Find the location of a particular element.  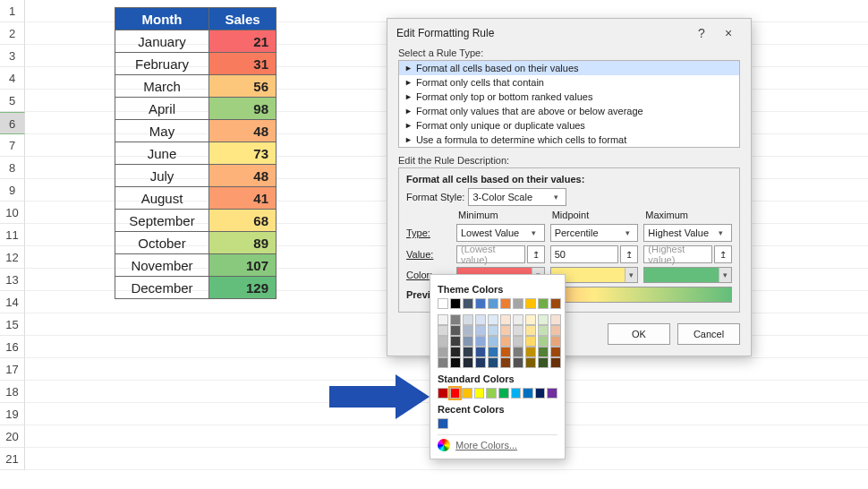

format-style-combo: 3-Color Scale▾ is located at coordinates (517, 197).